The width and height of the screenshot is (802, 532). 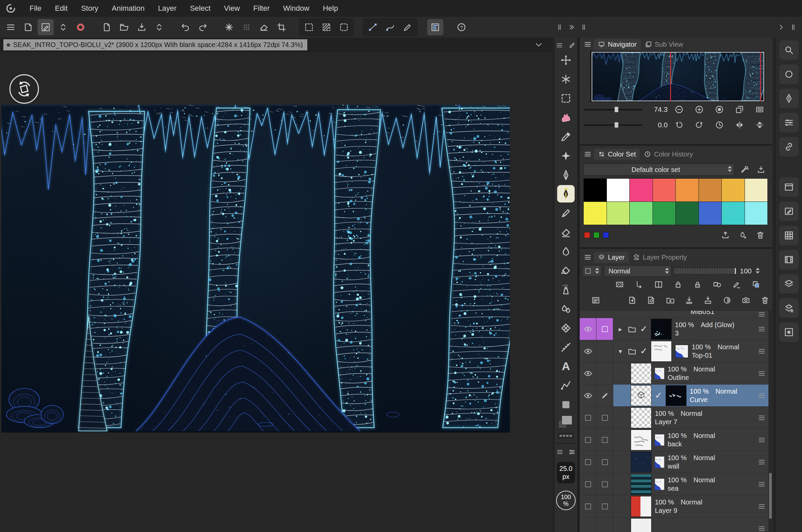 I want to click on layer-row-layer-7: 100 % NormalLayer 7, so click(x=674, y=418).